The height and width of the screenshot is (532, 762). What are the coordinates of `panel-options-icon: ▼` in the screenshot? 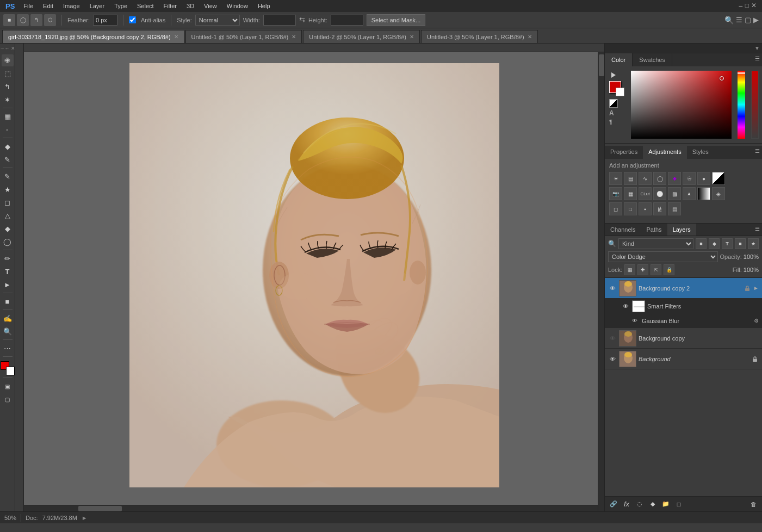 It's located at (757, 48).